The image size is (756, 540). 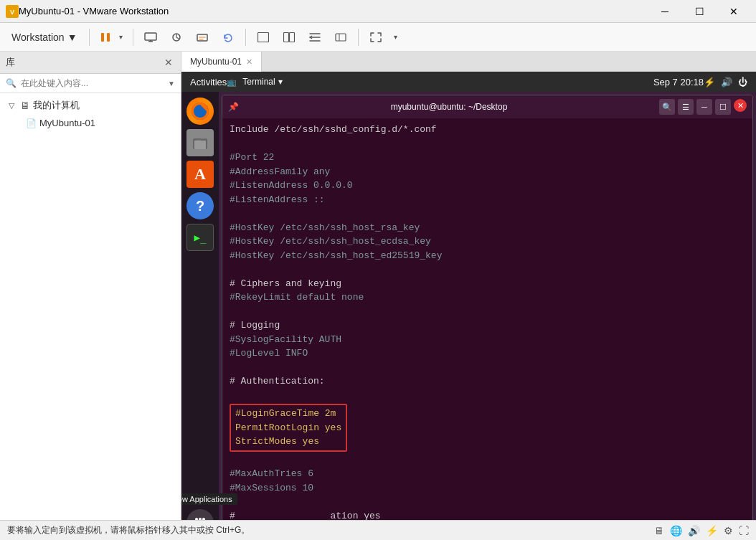 I want to click on term-line-hk2: #HostKey /etc/ssh/ssh_host_ecdsa_key, so click(x=488, y=242).